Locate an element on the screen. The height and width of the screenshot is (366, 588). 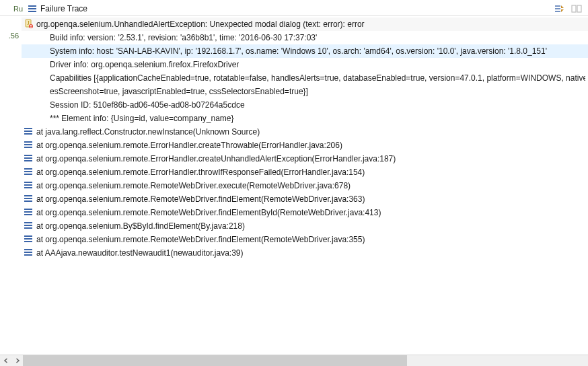
time-seconds: .56 is located at coordinates (13, 36).